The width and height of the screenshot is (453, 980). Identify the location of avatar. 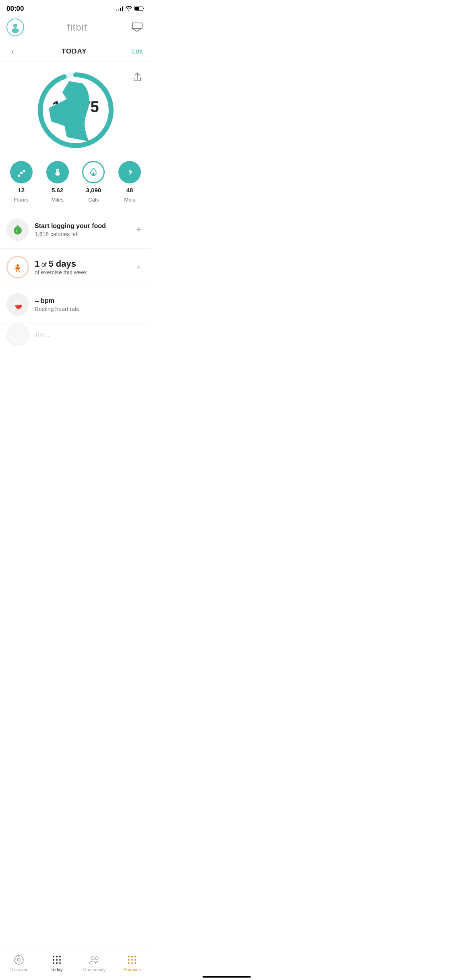
(15, 27).